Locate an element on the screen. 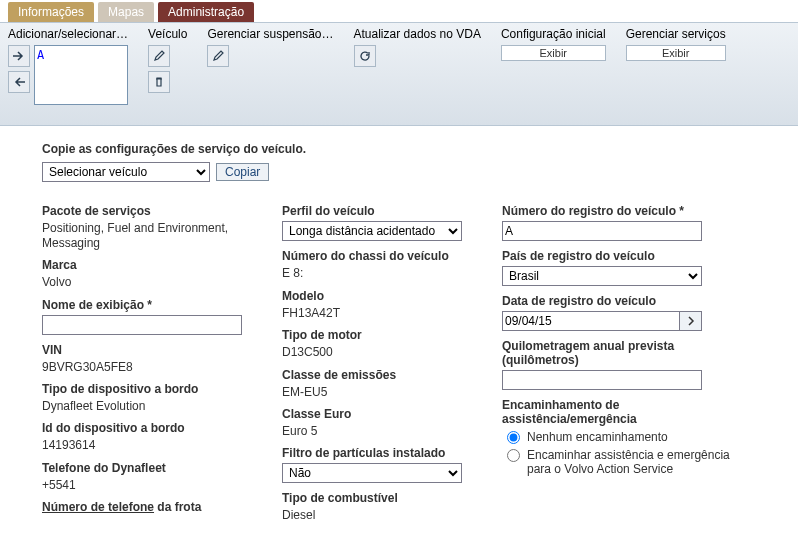 Image resolution: width=798 pixels, height=540 pixels. add-select-textarea: A is located at coordinates (81, 75).